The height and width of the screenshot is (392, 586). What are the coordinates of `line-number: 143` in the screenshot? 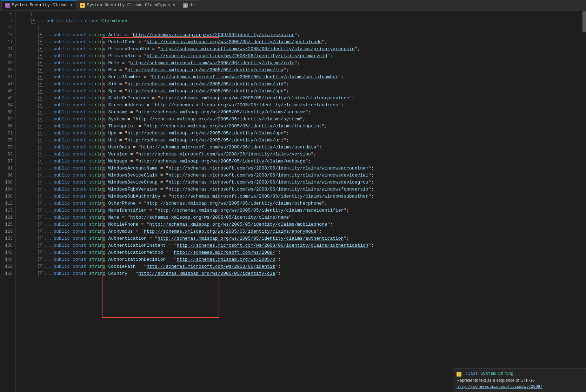 It's located at (8, 253).